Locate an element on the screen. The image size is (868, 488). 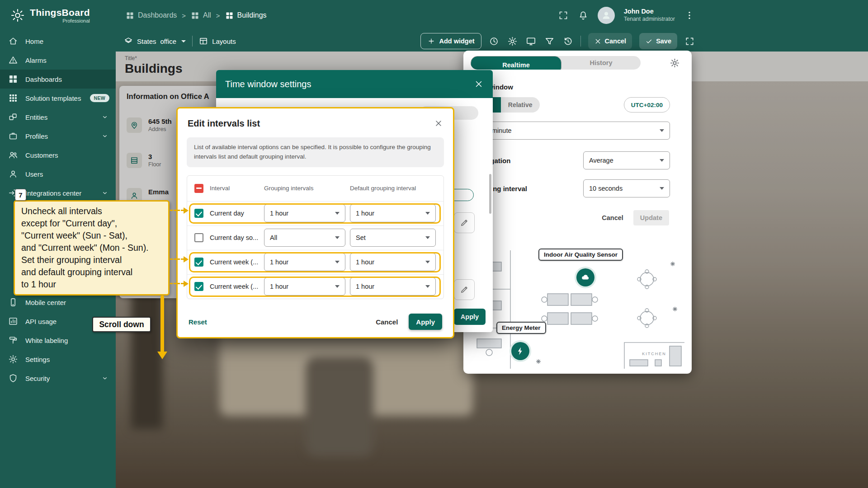
grouping-interval-select: 10 seconds is located at coordinates (627, 188).